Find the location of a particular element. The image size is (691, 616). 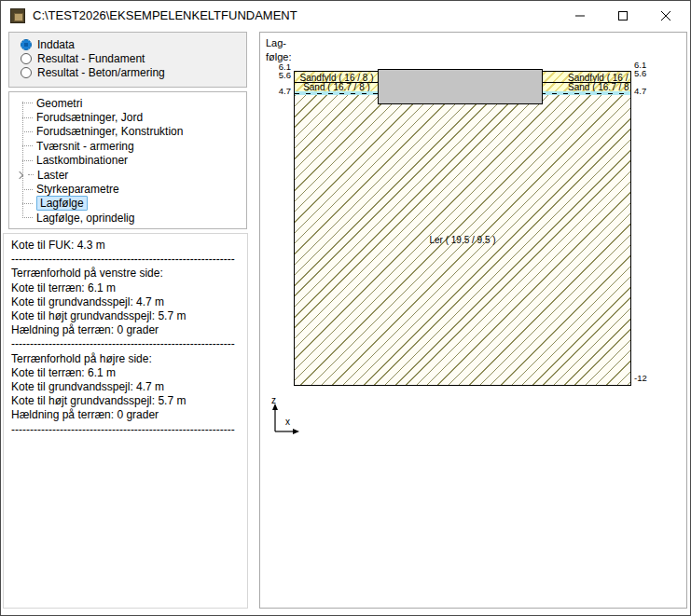

elevation-left-4-7: 4.7 is located at coordinates (278, 91).